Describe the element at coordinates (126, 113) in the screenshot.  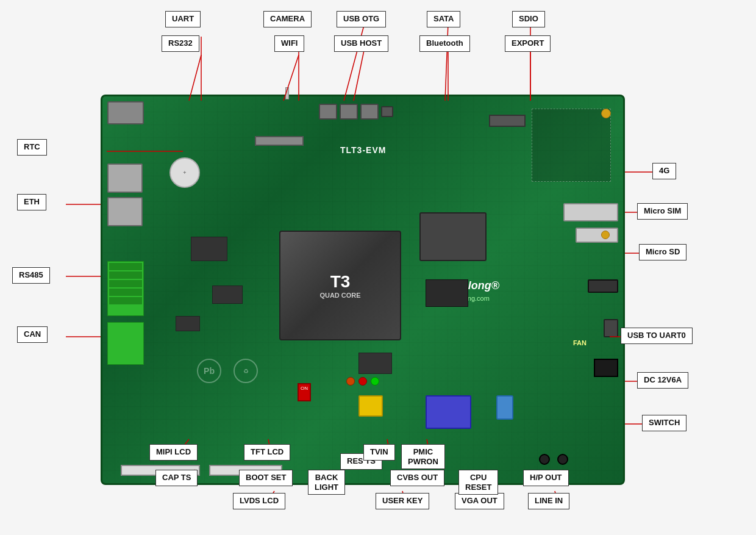
I see `serial-connector` at that location.